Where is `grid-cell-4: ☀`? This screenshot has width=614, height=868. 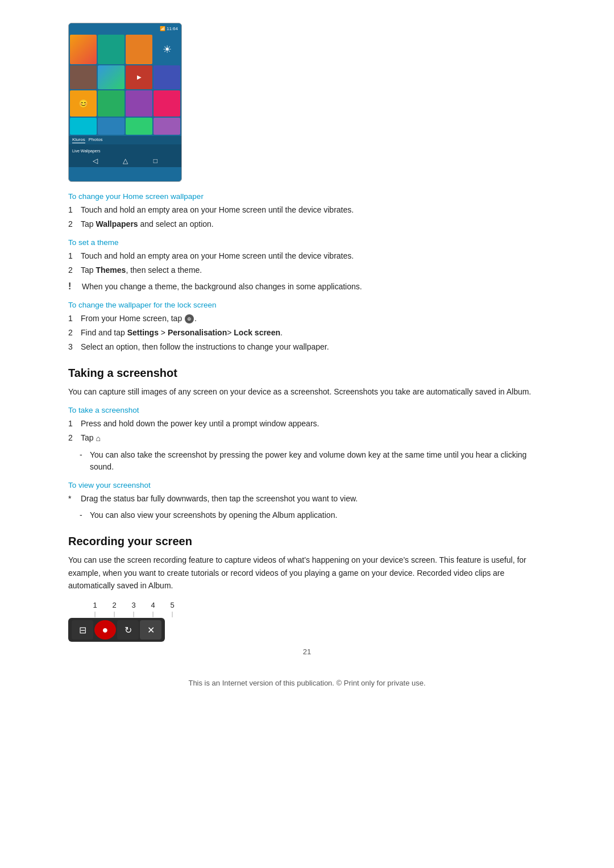 grid-cell-4: ☀ is located at coordinates (167, 49).